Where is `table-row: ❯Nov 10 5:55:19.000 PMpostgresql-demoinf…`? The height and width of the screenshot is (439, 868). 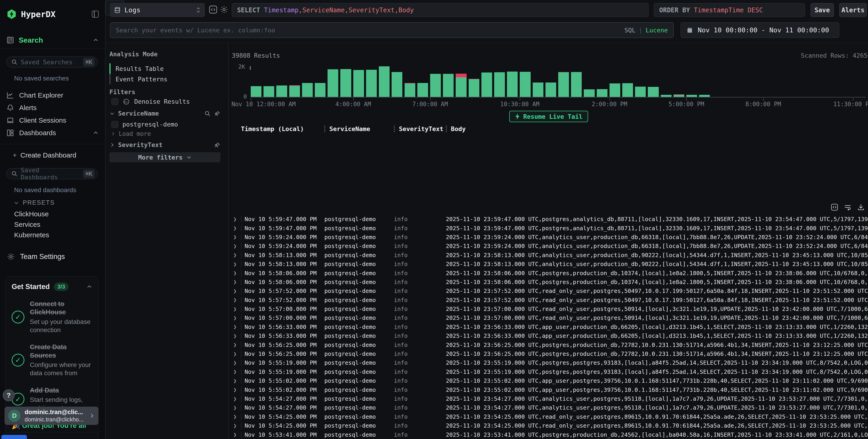 table-row: ❯Nov 10 5:55:19.000 PMpostgresql-demoinf… is located at coordinates (549, 363).